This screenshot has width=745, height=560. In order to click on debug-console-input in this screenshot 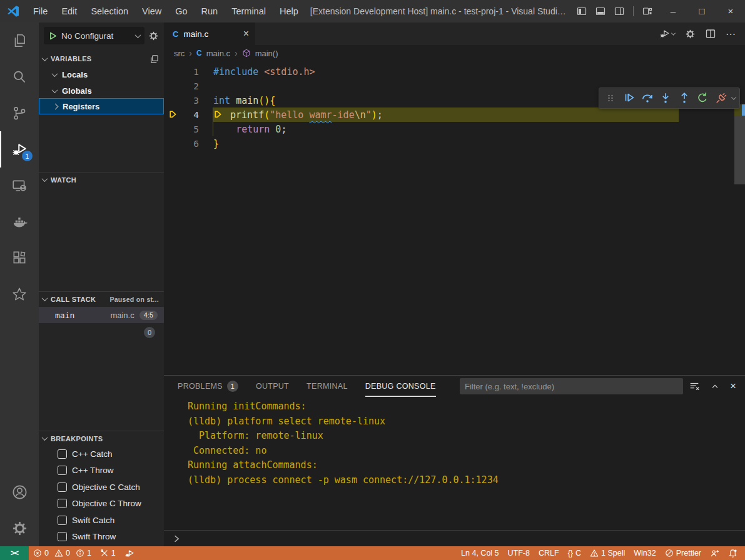, I will do `click(454, 538)`.